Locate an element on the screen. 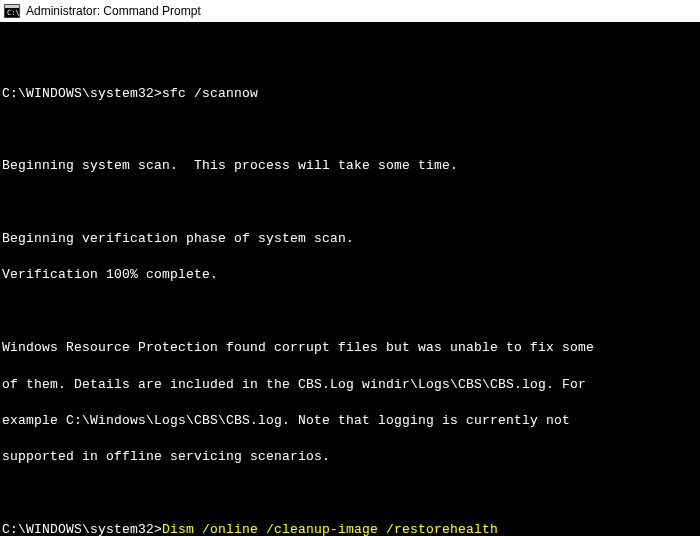 This screenshot has height=536, width=700. output-text: Beginning system scan. This process will… is located at coordinates (350, 166).